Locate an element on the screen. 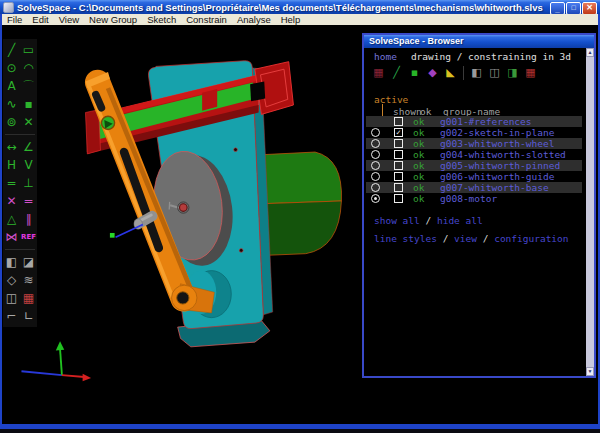  symmetric-constraint-icon: ⋈ is located at coordinates (12, 237).